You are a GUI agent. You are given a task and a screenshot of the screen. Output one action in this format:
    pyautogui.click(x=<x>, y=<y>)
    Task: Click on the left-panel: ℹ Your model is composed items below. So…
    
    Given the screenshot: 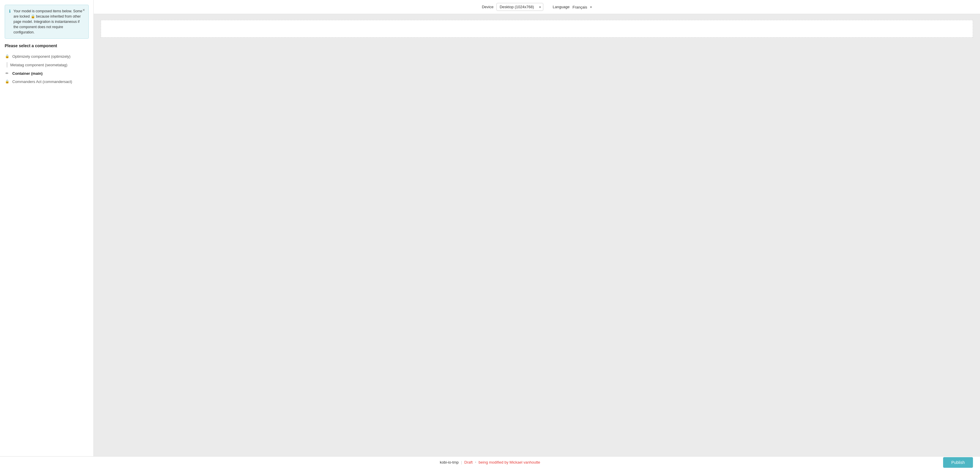 What is the action you would take?
    pyautogui.click(x=47, y=228)
    